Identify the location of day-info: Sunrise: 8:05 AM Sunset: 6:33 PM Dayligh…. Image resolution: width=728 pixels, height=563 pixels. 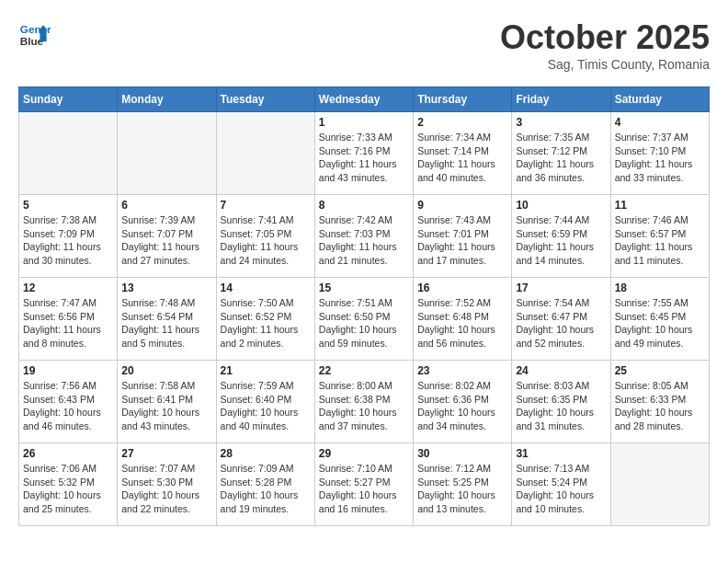
(660, 407).